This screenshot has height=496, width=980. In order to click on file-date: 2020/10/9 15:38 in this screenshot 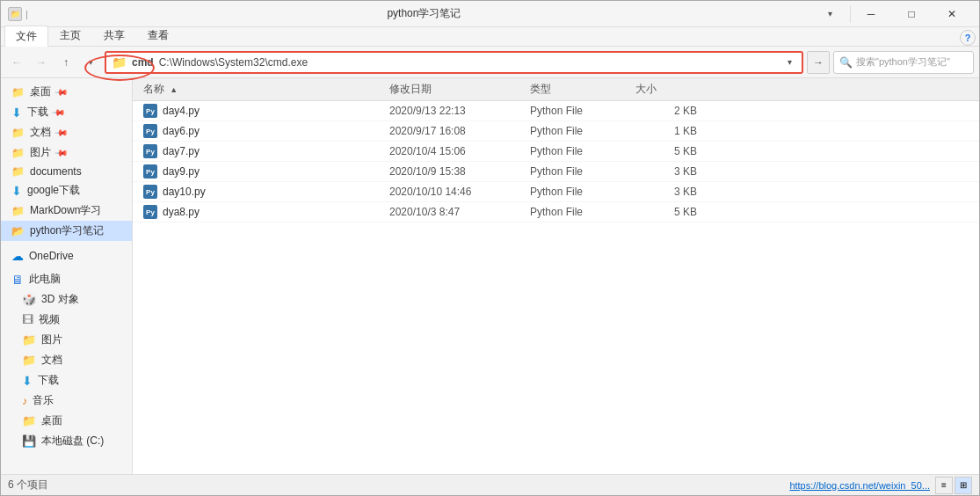, I will do `click(460, 171)`.